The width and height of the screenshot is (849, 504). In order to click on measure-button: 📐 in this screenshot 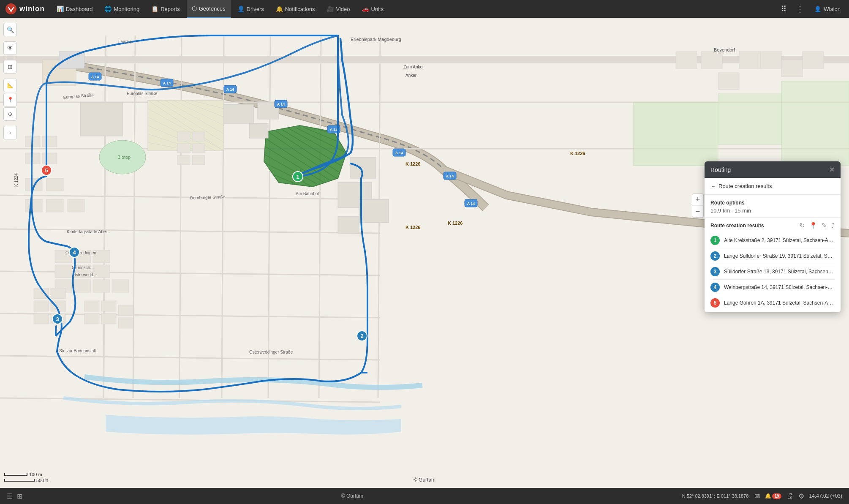, I will do `click(10, 85)`.